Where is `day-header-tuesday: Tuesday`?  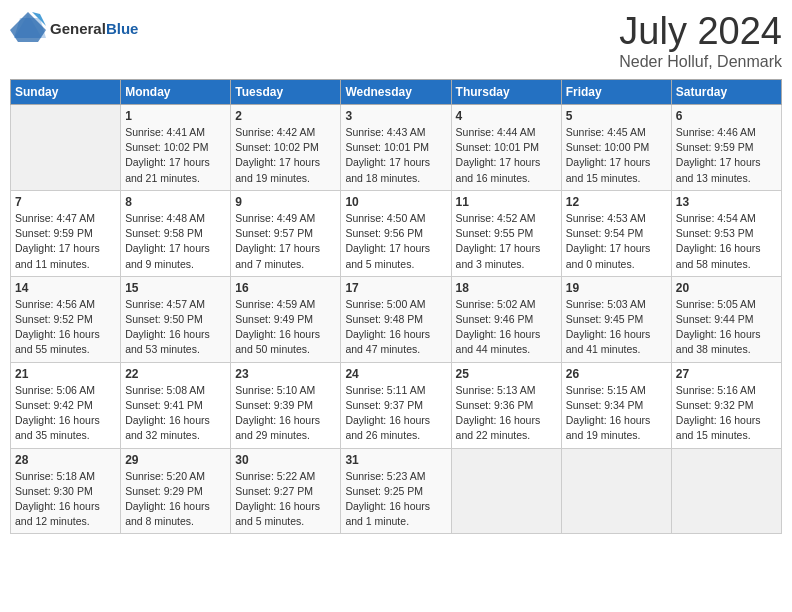 day-header-tuesday: Tuesday is located at coordinates (286, 92).